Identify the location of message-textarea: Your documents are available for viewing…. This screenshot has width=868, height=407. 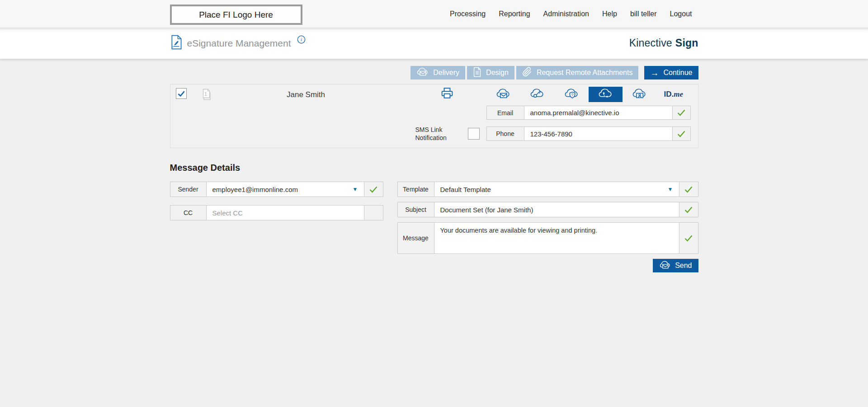
(557, 238).